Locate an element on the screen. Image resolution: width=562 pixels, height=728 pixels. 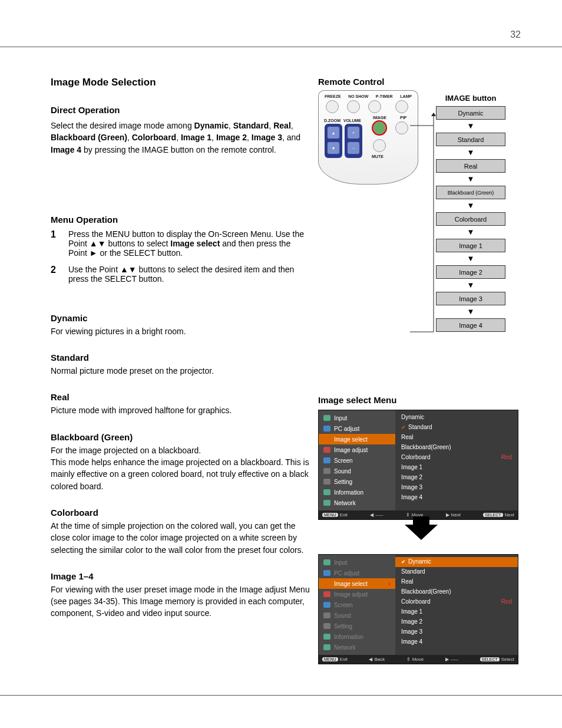
lamp-button is located at coordinates (402, 107).